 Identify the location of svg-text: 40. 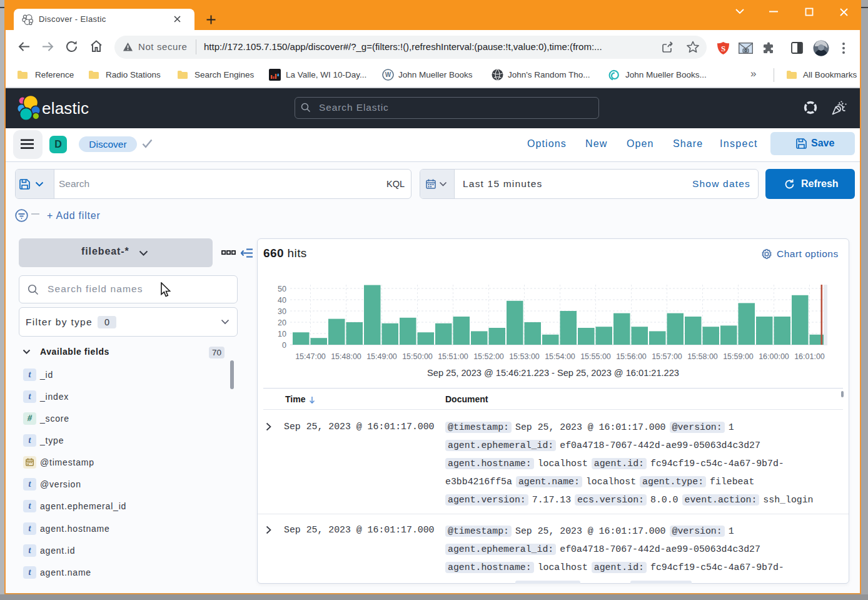
(282, 300).